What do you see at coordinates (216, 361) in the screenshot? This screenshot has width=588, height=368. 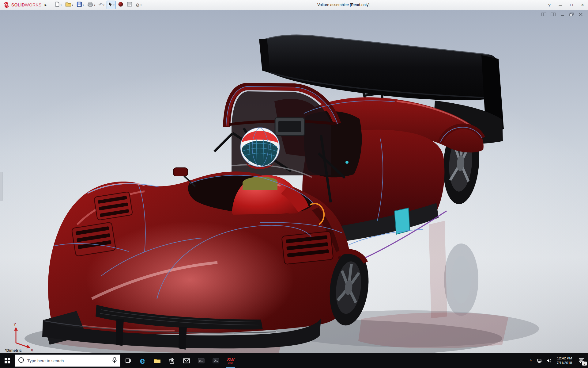 I see `taskbar-media-viewer` at bounding box center [216, 361].